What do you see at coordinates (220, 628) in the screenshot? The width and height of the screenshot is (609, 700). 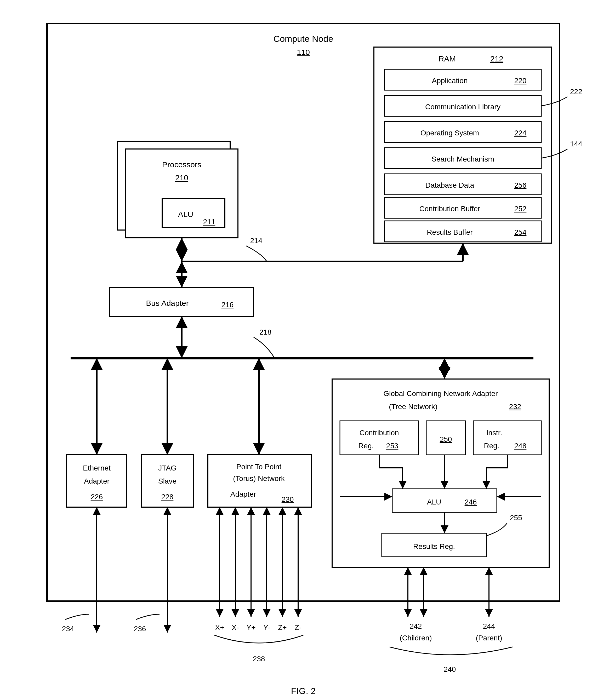 I see `torus-xp: X+` at bounding box center [220, 628].